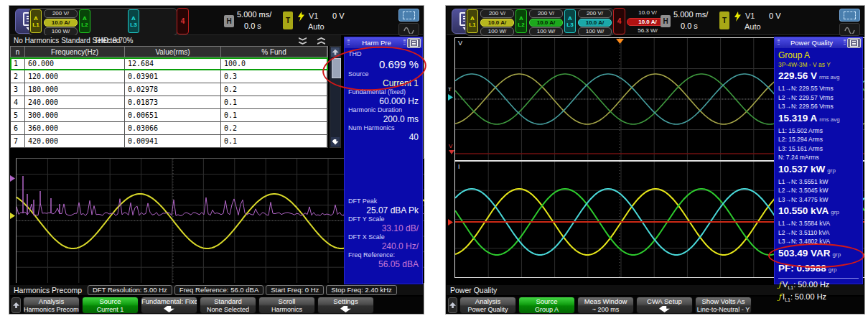 The height and width of the screenshot is (321, 868). Describe the element at coordinates (52, 305) in the screenshot. I see `softkey-button: AnalysisHarmonics Precomp` at that location.